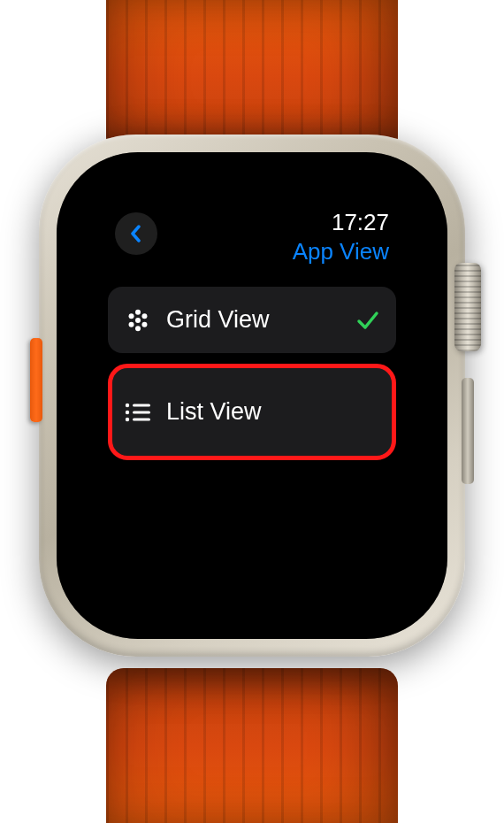  What do you see at coordinates (138, 320) in the screenshot?
I see `grid-icon` at bounding box center [138, 320].